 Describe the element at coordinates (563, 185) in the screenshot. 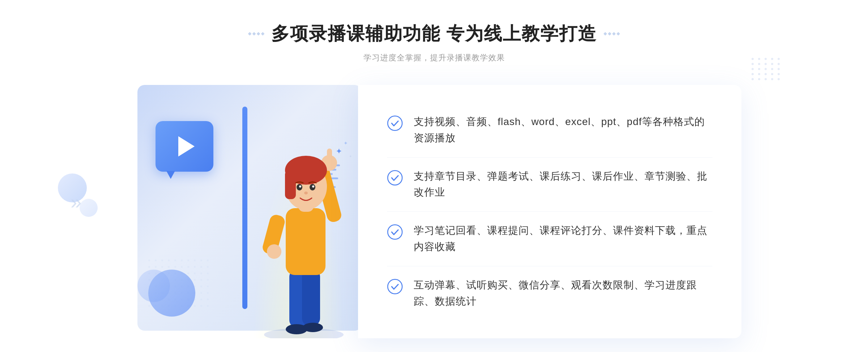

I see `feature-text-2: 支持章节目录、弹题考试、课后练习、课后作业、章节测验、批改作业` at that location.